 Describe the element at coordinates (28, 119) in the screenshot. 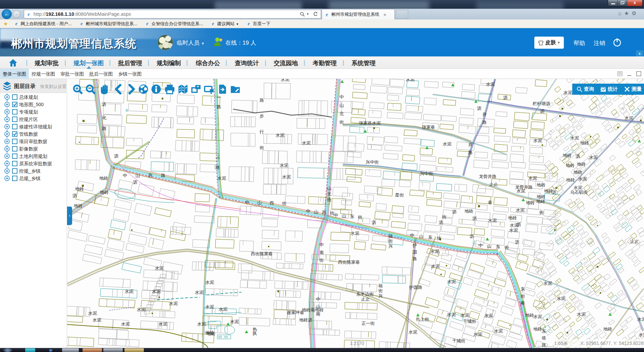

I see `svg-text: 控规片区` at that location.